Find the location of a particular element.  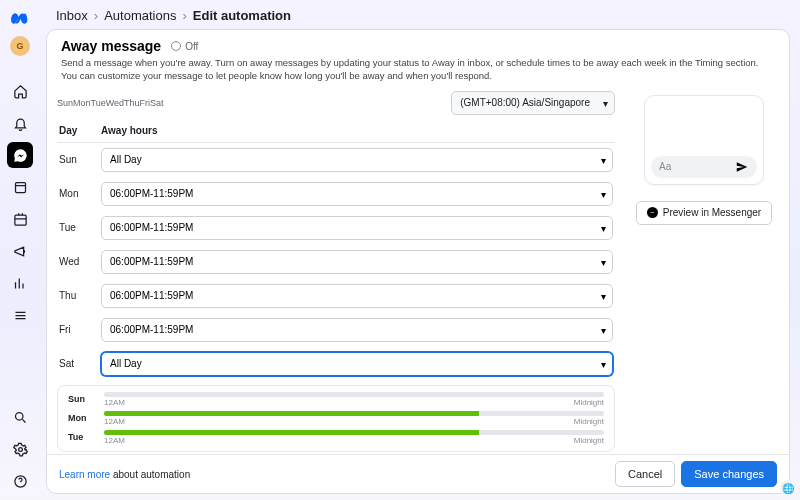

nav-search-icon is located at coordinates (20, 417).